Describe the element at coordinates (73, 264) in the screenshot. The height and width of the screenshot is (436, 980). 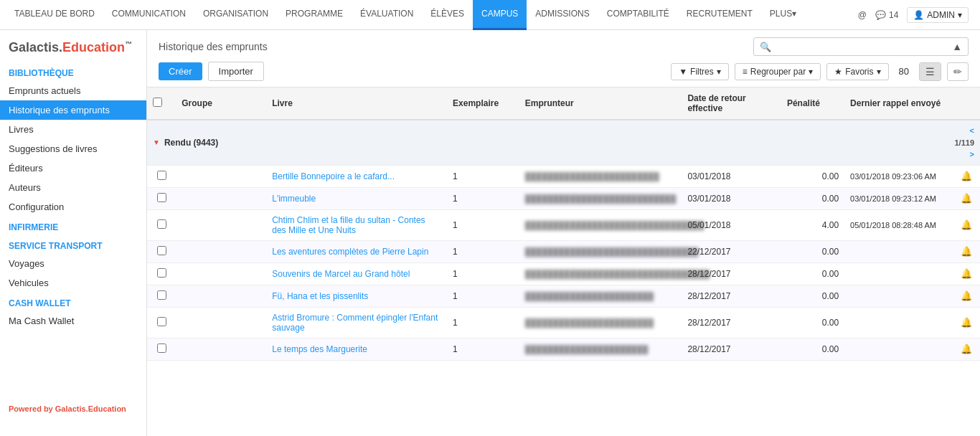
I see `sidebar-item-voyages: Voyages` at that location.